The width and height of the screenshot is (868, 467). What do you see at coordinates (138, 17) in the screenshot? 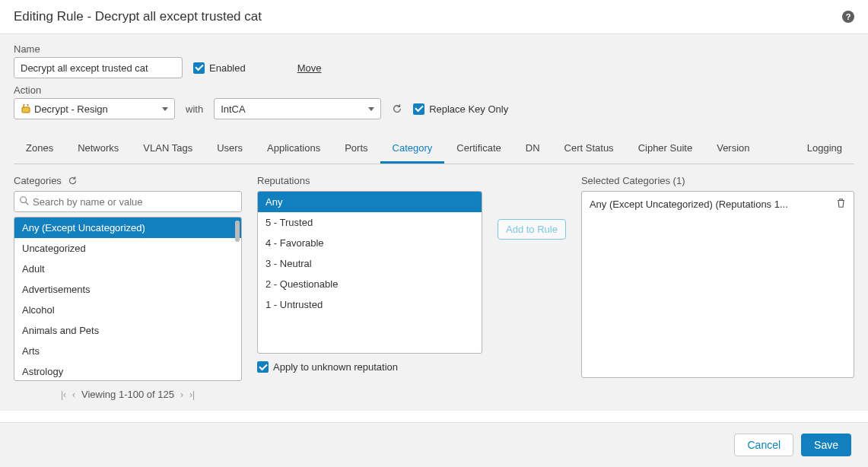
I see `page-title: Editing Rule - Decrypt all except truste…` at bounding box center [138, 17].